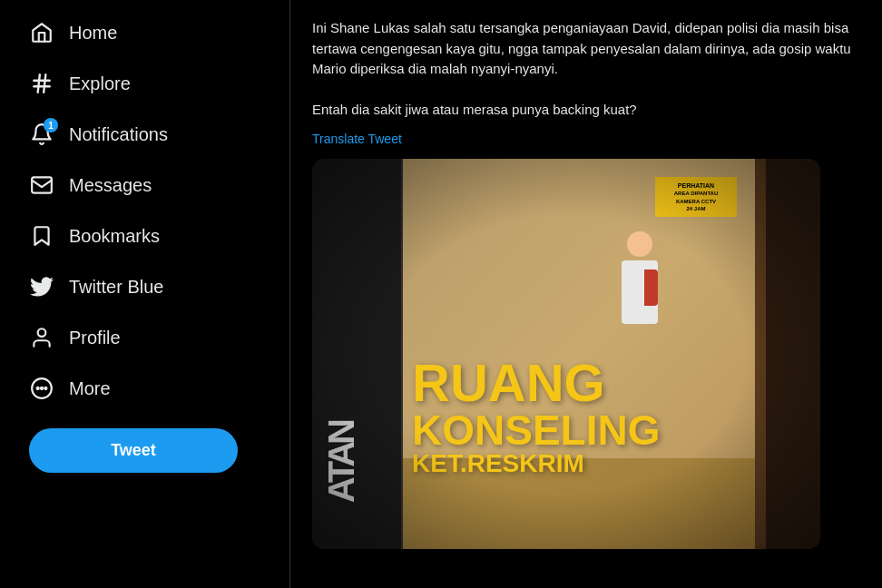 The width and height of the screenshot is (882, 588). What do you see at coordinates (51, 125) in the screenshot?
I see `notification-badge: 1` at bounding box center [51, 125].